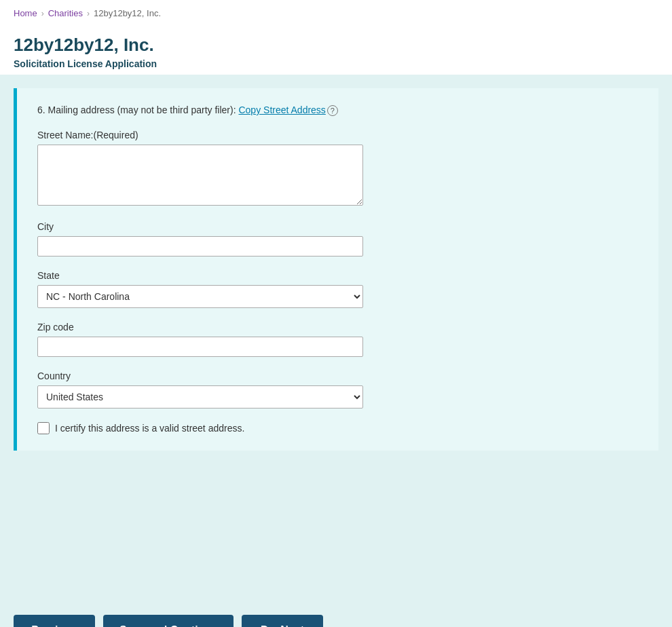 This screenshot has height=627, width=672. Describe the element at coordinates (65, 14) in the screenshot. I see `breadcrumb-charities: Charities` at that location.